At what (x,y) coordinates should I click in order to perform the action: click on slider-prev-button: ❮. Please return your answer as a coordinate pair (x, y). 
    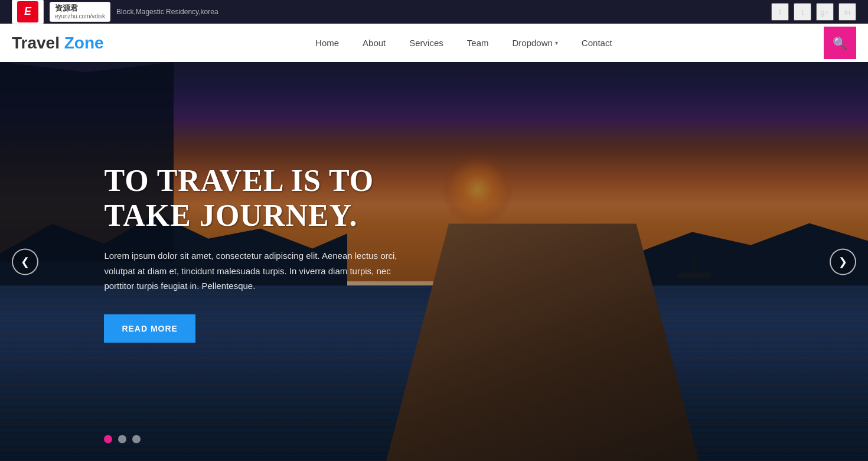
    Looking at the image, I should click on (25, 261).